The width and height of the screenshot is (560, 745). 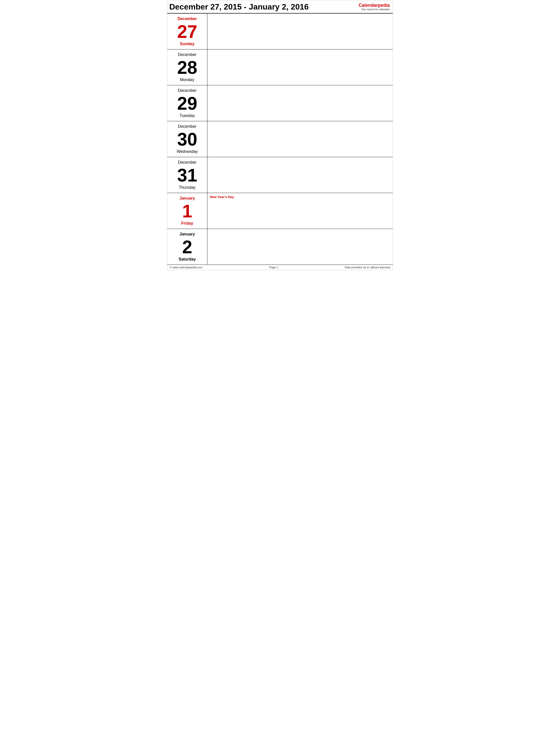 What do you see at coordinates (280, 135) in the screenshot?
I see `calendar-page: December 27, 2015 - January 2, 2016 Cale…` at bounding box center [280, 135].